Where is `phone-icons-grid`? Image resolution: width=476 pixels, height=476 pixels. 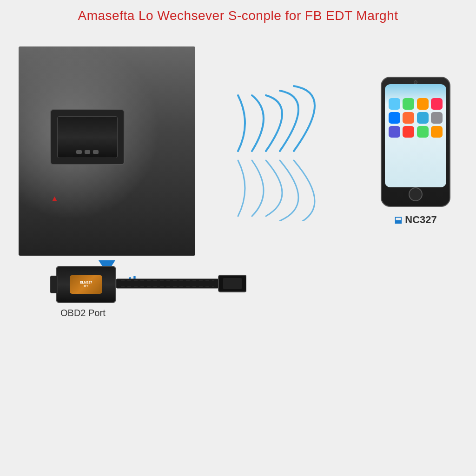 phone-icons-grid is located at coordinates (416, 112).